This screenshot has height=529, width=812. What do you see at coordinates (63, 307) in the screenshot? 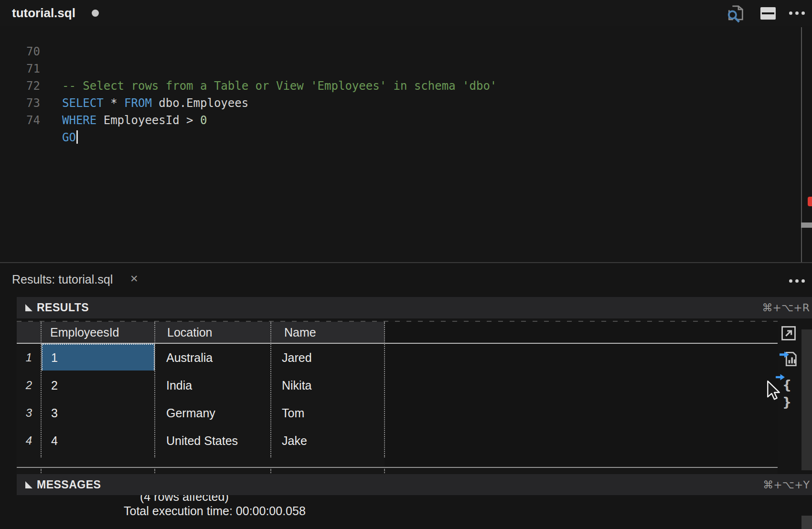
I see `results-section-label: RESULTS` at bounding box center [63, 307].